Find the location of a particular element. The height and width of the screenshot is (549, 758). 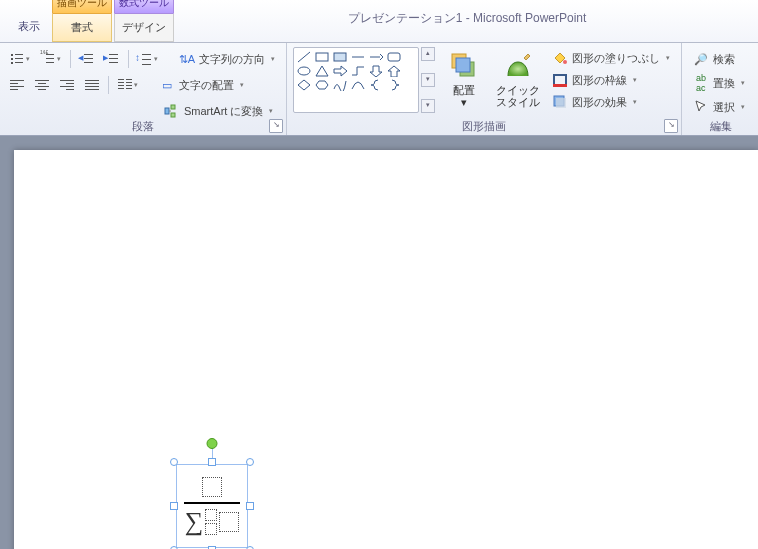

shape-curve is located at coordinates (340, 85).